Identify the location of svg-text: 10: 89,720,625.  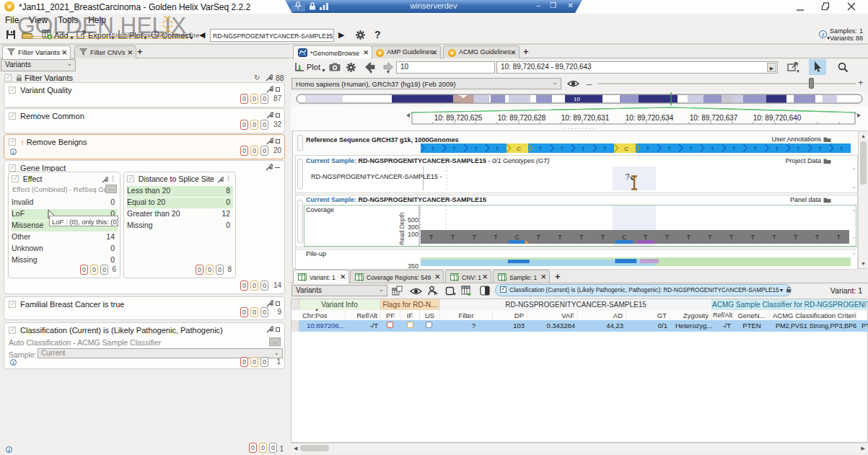
(459, 118).